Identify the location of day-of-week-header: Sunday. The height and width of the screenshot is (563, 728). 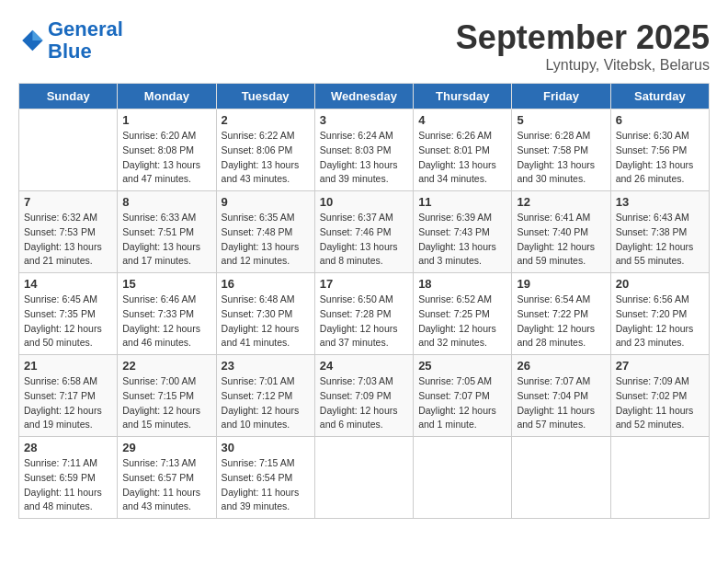
(68, 97).